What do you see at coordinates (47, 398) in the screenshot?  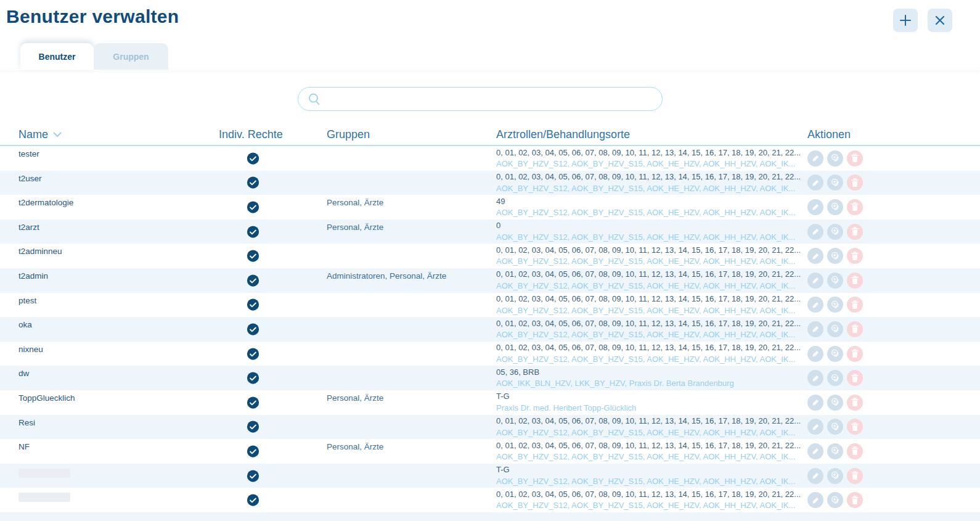 I see `user-name: ToppGluecklich` at bounding box center [47, 398].